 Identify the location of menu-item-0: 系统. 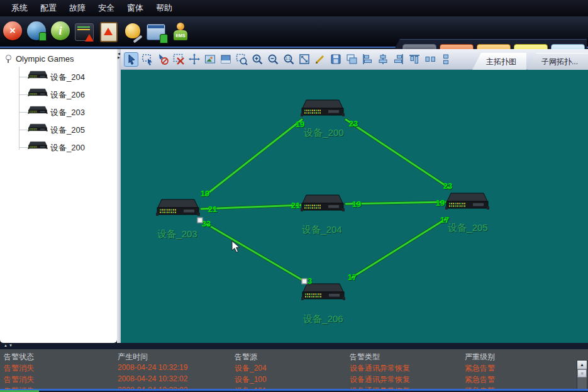
(19, 8).